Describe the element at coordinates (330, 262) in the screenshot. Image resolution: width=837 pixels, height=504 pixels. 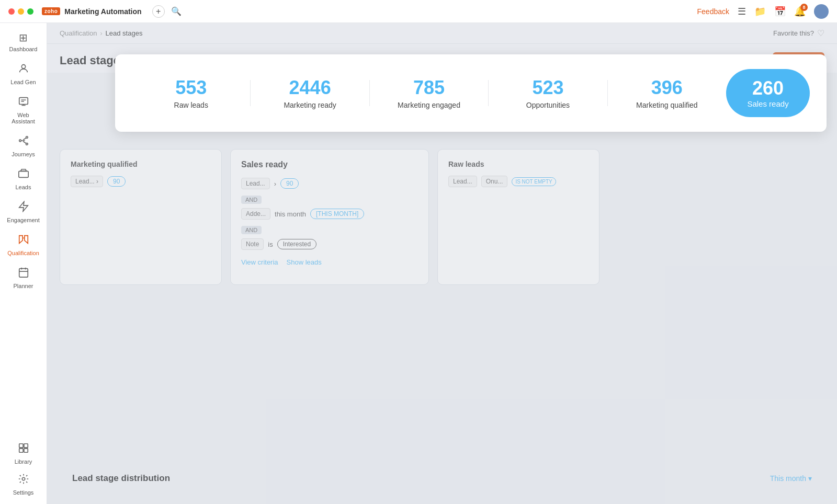
I see `card-footer-sr: View criteria Show leads` at that location.